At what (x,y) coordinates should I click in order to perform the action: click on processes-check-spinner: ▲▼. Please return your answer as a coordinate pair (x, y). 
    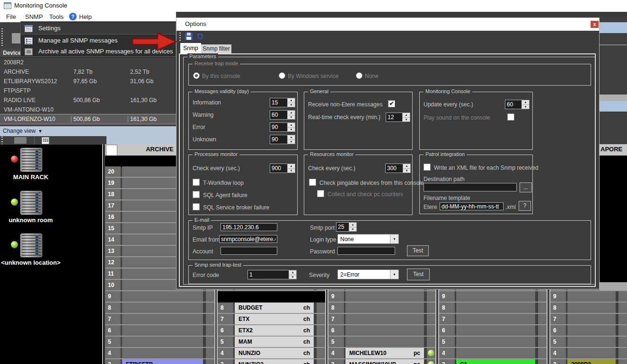
    Looking at the image, I should click on (283, 168).